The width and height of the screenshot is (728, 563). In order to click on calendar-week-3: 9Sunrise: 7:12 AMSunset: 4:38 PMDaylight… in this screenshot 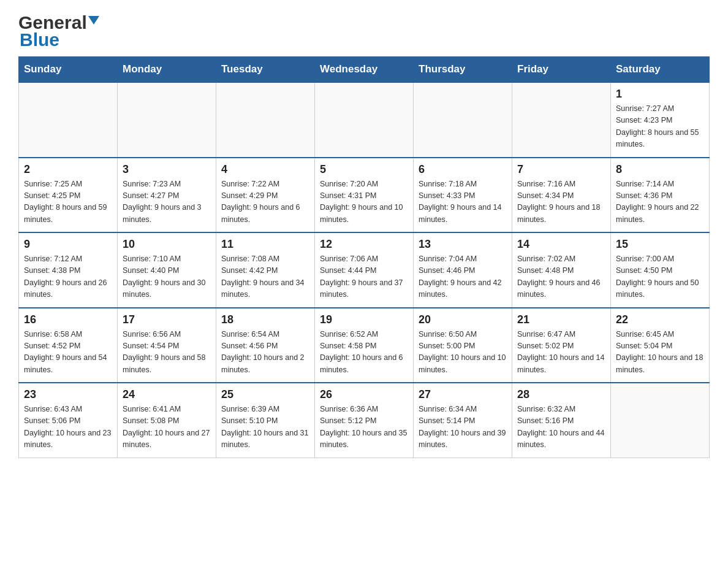, I will do `click(364, 270)`.